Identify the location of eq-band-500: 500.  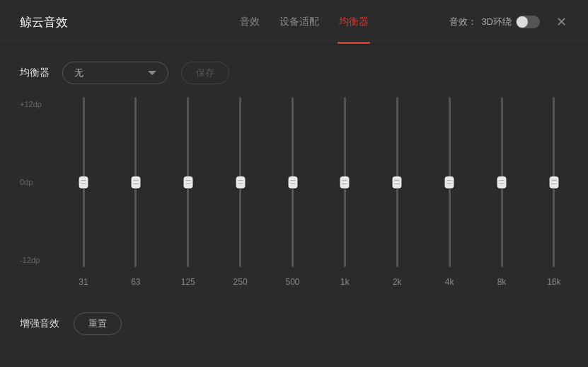
(293, 192).